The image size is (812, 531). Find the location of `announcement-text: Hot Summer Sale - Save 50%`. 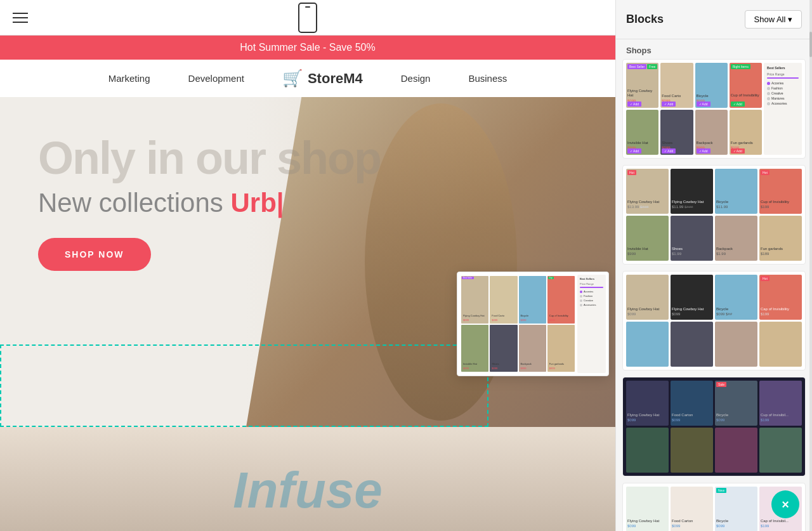

announcement-text: Hot Summer Sale - Save 50% is located at coordinates (307, 47).